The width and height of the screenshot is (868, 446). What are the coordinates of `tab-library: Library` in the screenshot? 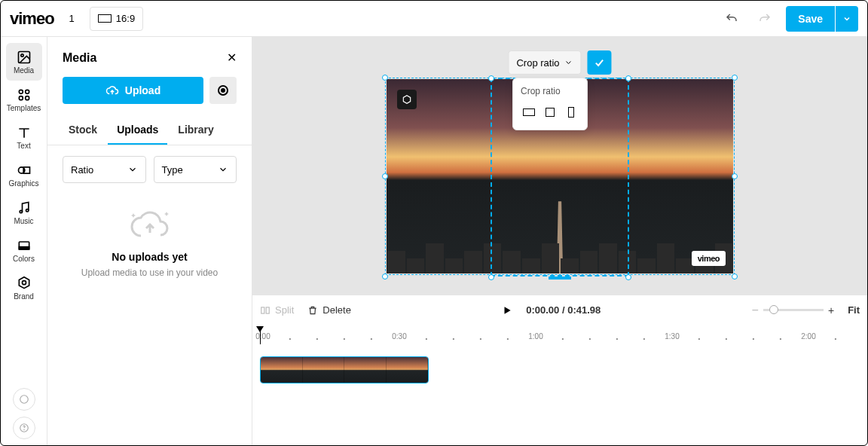 It's located at (196, 130).